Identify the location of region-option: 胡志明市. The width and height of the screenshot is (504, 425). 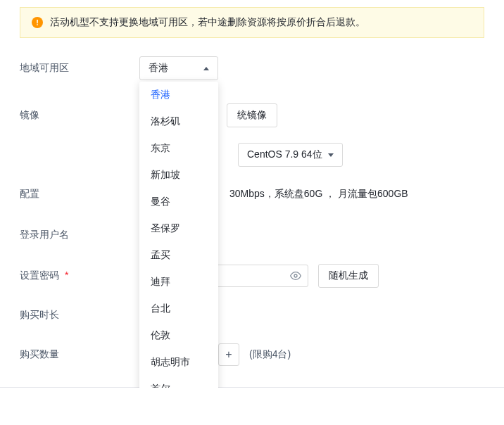
(179, 362).